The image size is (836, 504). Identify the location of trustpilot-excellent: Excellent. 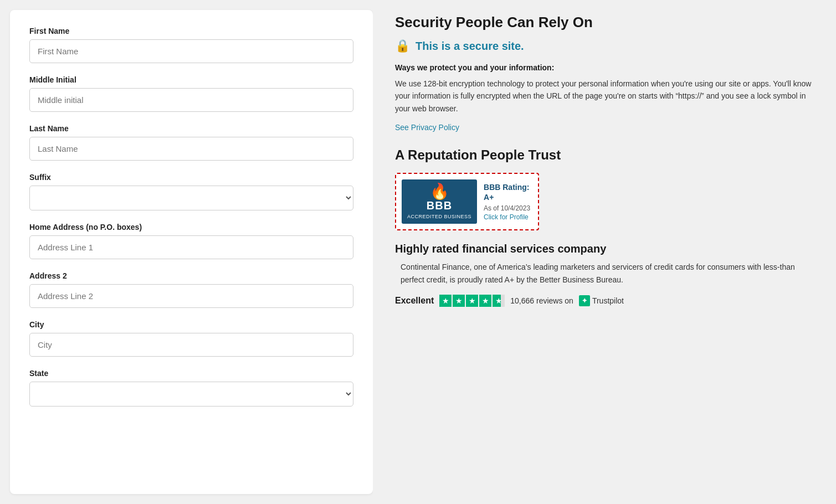
(414, 301).